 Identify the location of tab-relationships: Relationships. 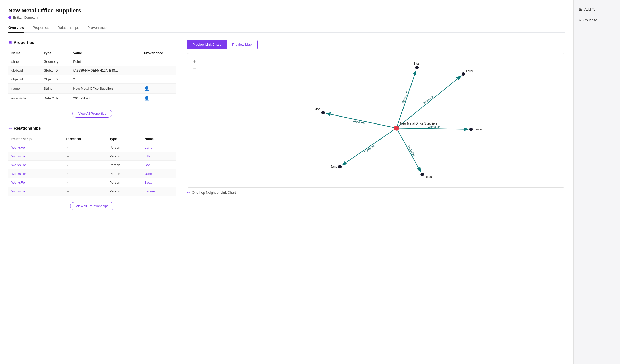
(68, 29).